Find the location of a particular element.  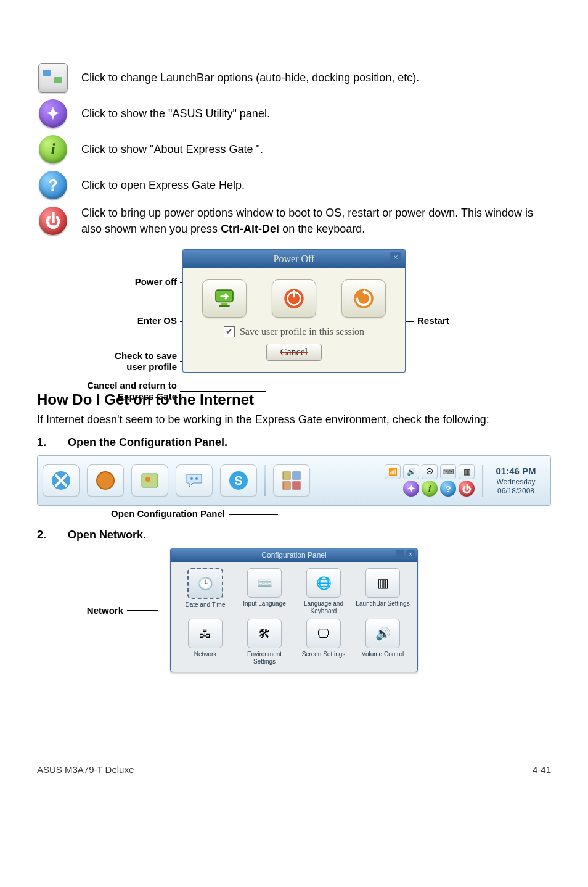

about-icon: i is located at coordinates (53, 149).